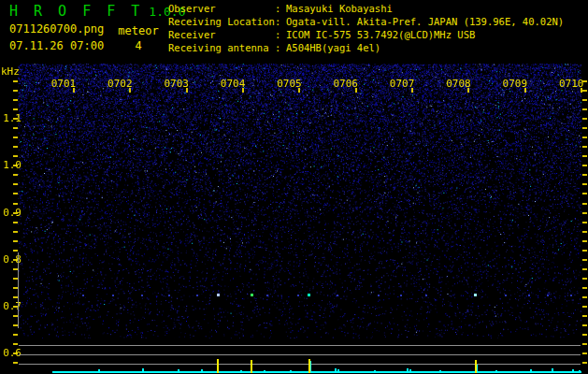 The height and width of the screenshot is (374, 588). Describe the element at coordinates (476, 367) in the screenshot. I see `meteor-marker` at that location.